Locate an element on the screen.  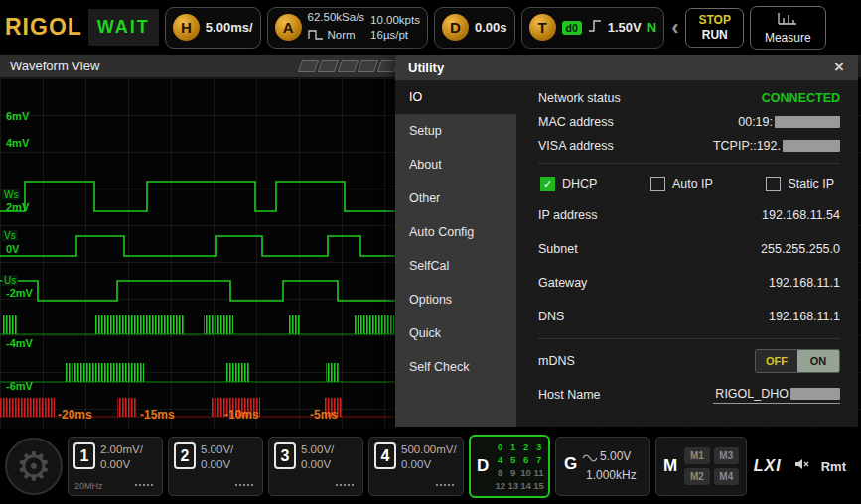
y-axis-label: -4mV is located at coordinates (20, 343).